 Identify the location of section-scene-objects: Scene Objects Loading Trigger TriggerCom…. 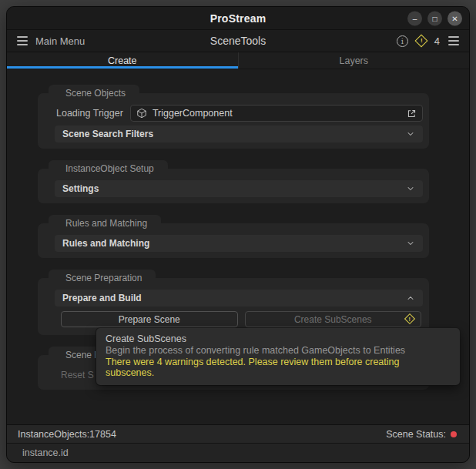
(233, 117).